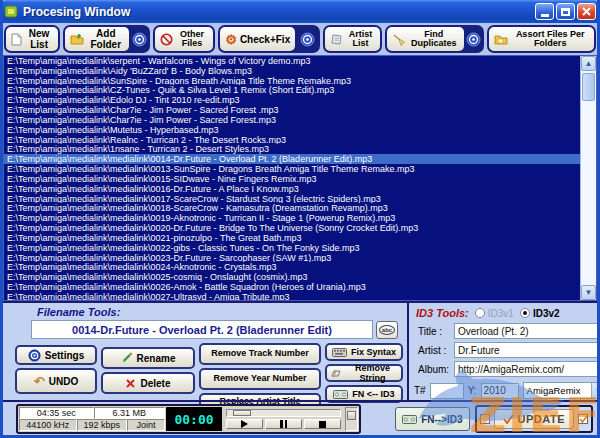  I want to click on radio-id3v1: ID3v1, so click(494, 314).